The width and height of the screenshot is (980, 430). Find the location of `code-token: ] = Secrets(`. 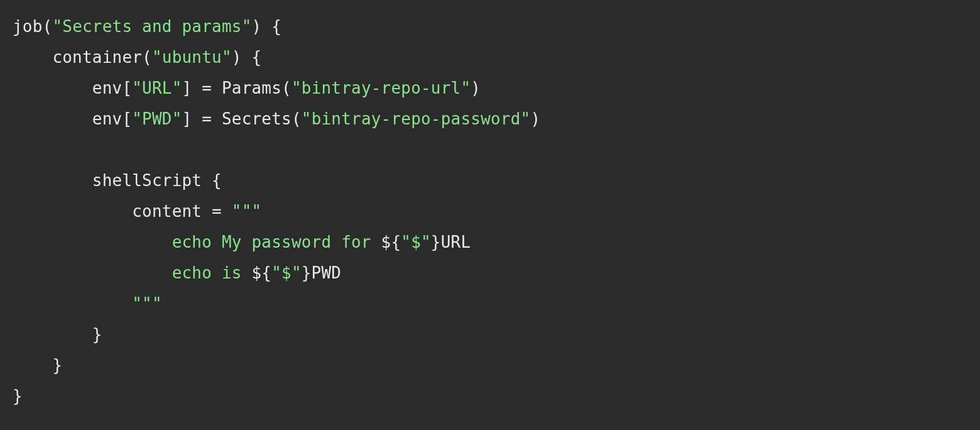

code-token: ] = Secrets( is located at coordinates (242, 119).